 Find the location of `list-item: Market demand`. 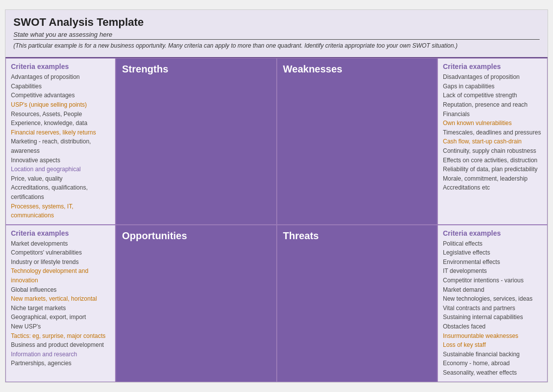

list-item: Market demand is located at coordinates (492, 290).